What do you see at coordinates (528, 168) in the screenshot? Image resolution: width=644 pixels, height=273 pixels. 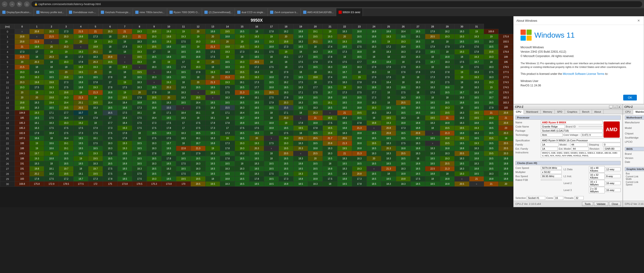 I see `cpuz-corespeed-label: Core Speed` at bounding box center [528, 168].